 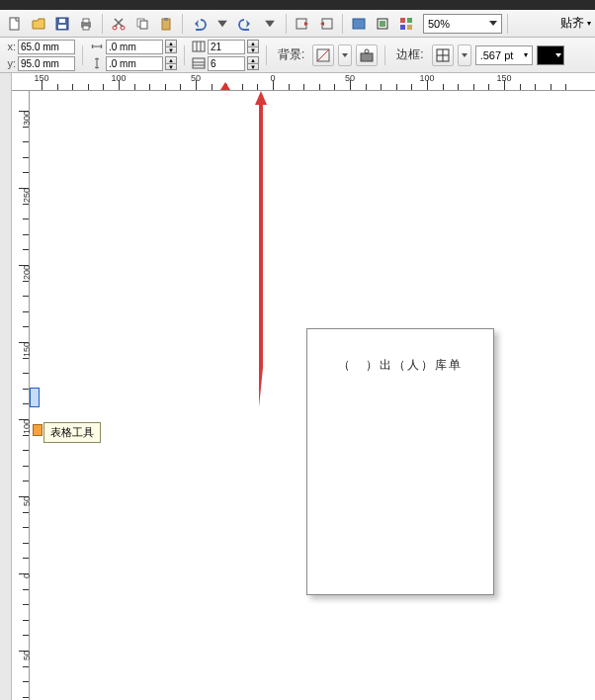 I want to click on size-group: ▲▼ ▲▼, so click(x=133, y=55).